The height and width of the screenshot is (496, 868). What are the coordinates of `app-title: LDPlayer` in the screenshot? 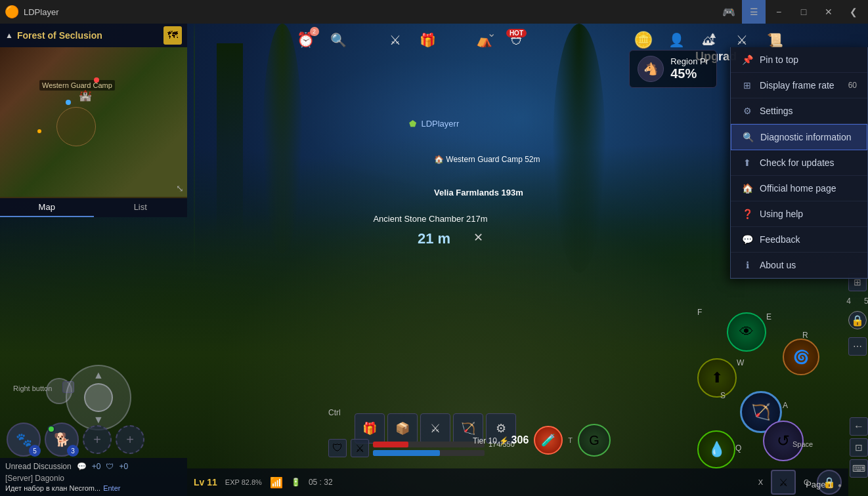 It's located at (373, 12).